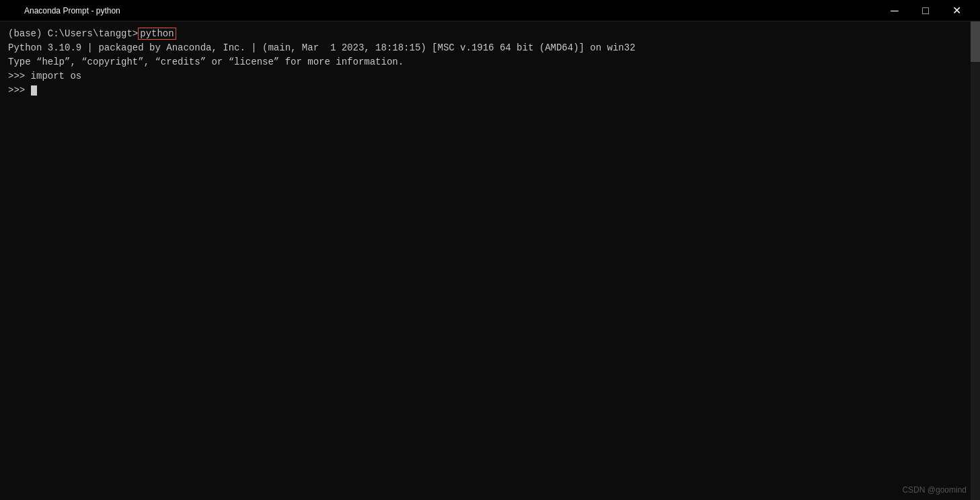  What do you see at coordinates (490, 90) in the screenshot?
I see `terminal-line-5: >>>` at bounding box center [490, 90].